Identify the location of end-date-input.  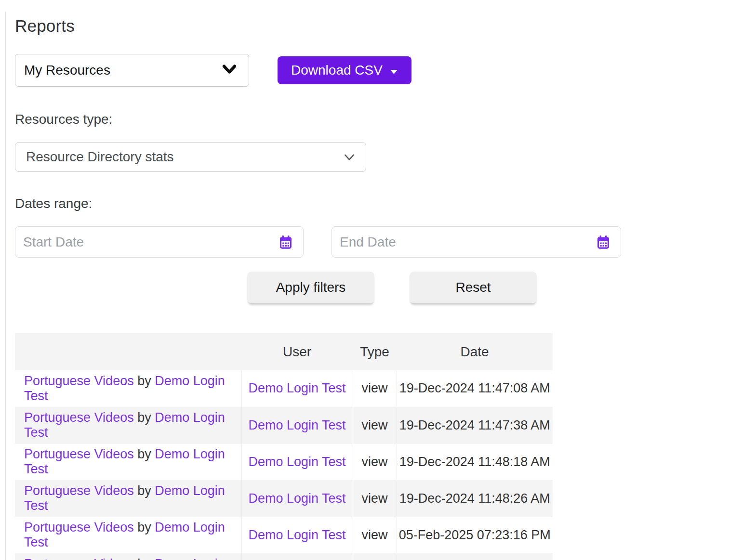
(476, 242).